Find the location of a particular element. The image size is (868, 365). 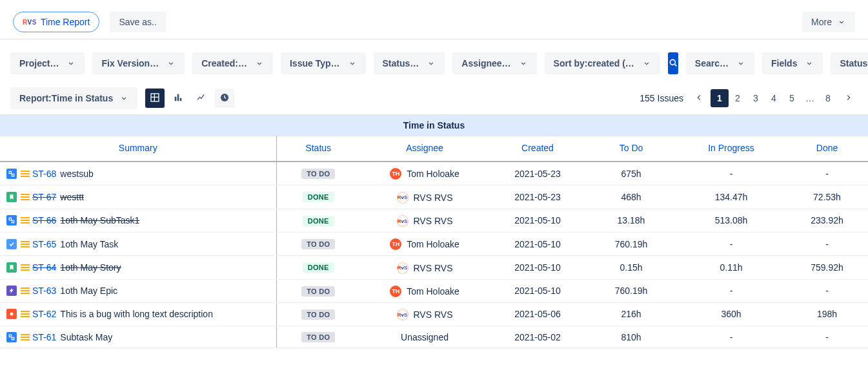

pager-page-1: 1 is located at coordinates (720, 98).